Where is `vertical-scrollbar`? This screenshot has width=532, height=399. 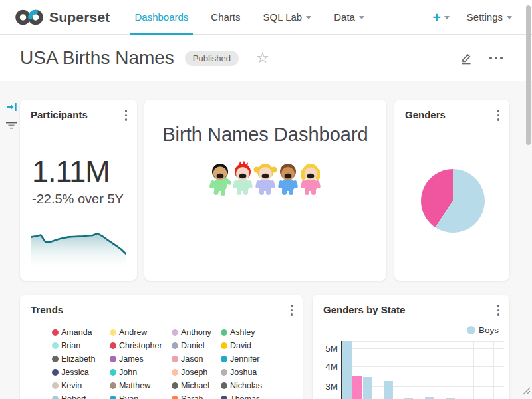 vertical-scrollbar is located at coordinates (528, 75).